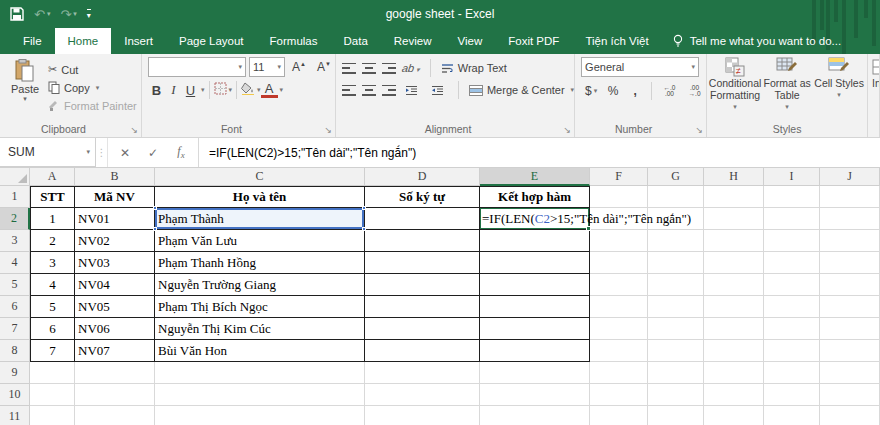 The height and width of the screenshot is (425, 880). What do you see at coordinates (92, 88) in the screenshot?
I see `copy-button: Copy▾` at bounding box center [92, 88].